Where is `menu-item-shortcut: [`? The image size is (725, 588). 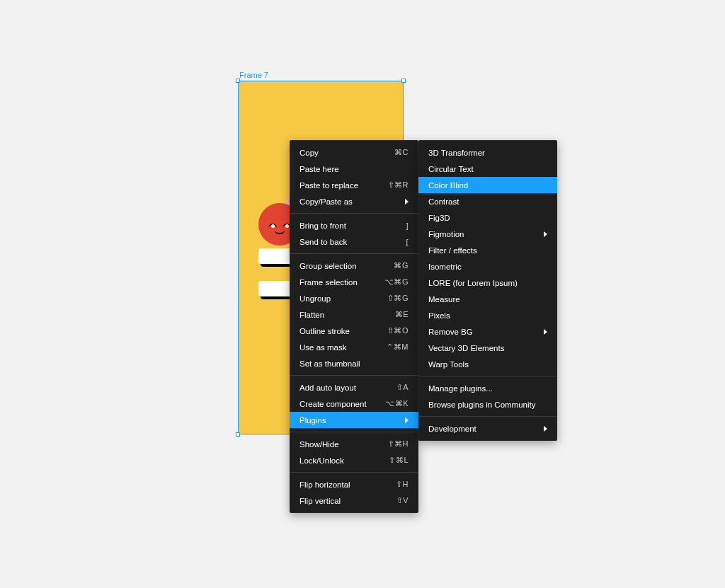 menu-item-shortcut: [ is located at coordinates (407, 242).